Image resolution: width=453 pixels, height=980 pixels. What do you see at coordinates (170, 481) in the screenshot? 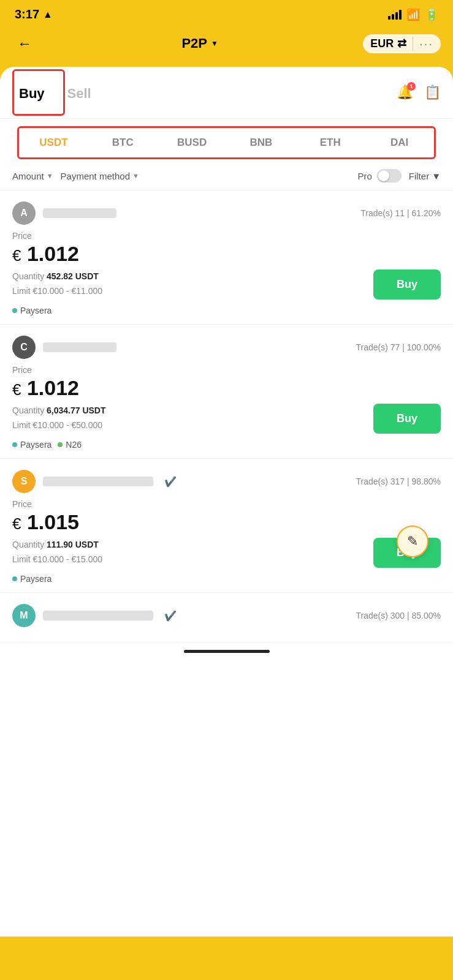
I see `verified-icon-3: ✔️` at bounding box center [170, 481].